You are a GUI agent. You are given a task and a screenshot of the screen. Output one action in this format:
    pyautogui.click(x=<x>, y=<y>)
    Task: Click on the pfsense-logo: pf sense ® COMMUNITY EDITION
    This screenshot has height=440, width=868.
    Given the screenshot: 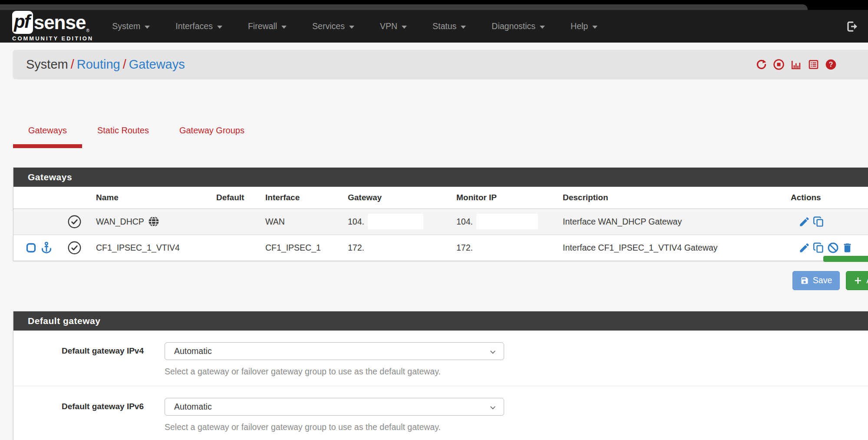 What is the action you would take?
    pyautogui.click(x=53, y=26)
    